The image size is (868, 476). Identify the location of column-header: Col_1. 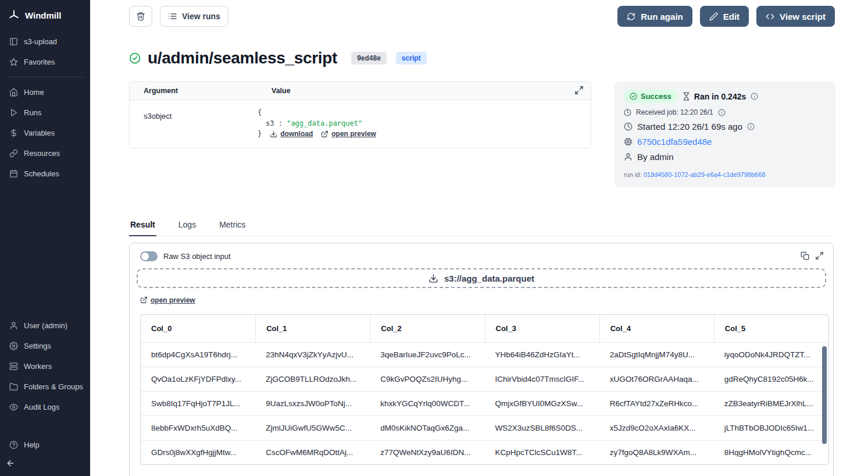
(313, 328).